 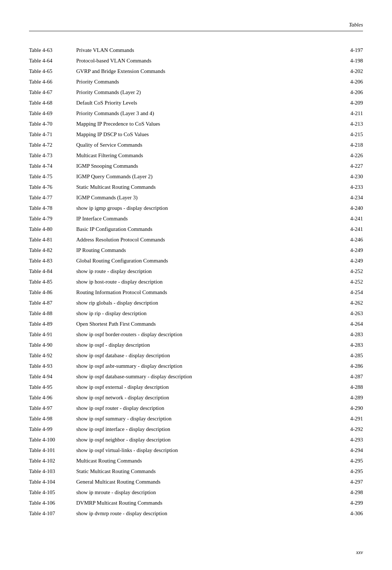 What do you see at coordinates (205, 376) in the screenshot?
I see `toc-title: show ip ospf database-summary - display …` at bounding box center [205, 376].